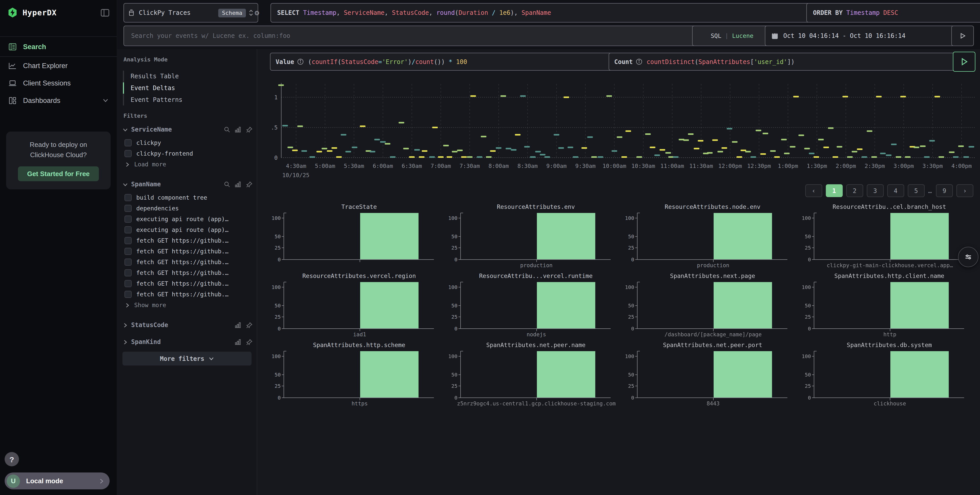 This screenshot has width=980, height=495. Describe the element at coordinates (57, 481) in the screenshot. I see `local-mode-button: U Local mode` at that location.